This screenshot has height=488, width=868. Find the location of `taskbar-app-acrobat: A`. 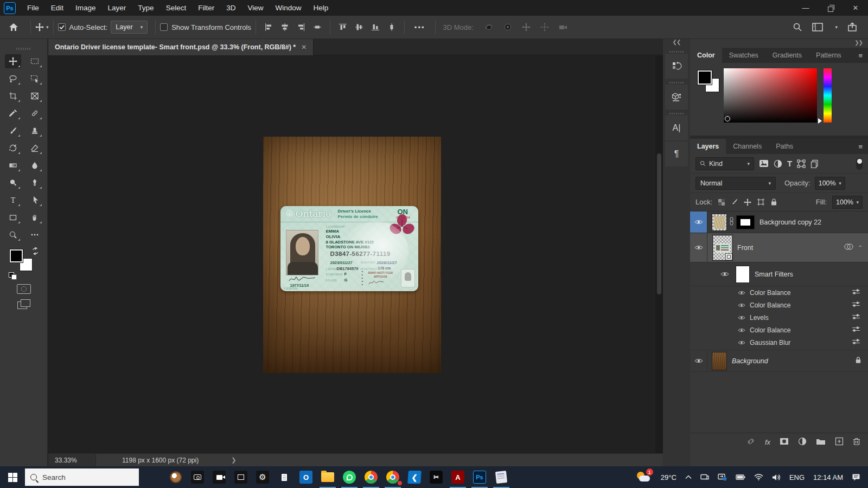

taskbar-app-acrobat: A is located at coordinates (458, 477).